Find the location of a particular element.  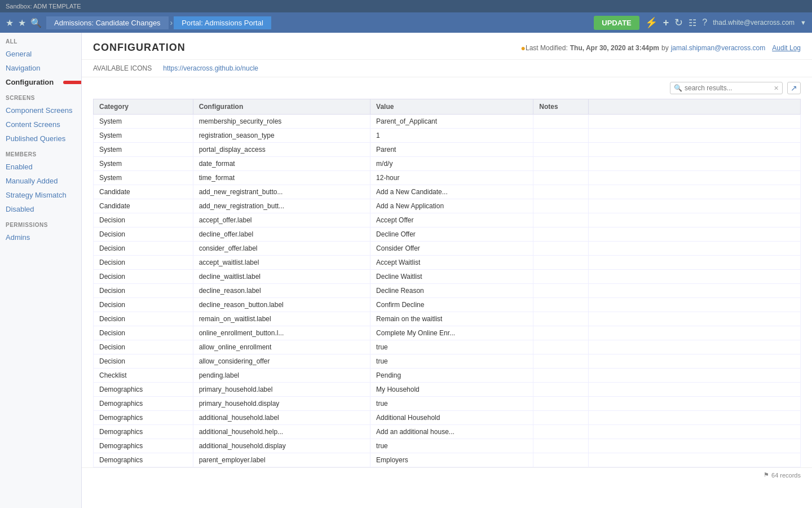

cell-value: Pending is located at coordinates (452, 376).